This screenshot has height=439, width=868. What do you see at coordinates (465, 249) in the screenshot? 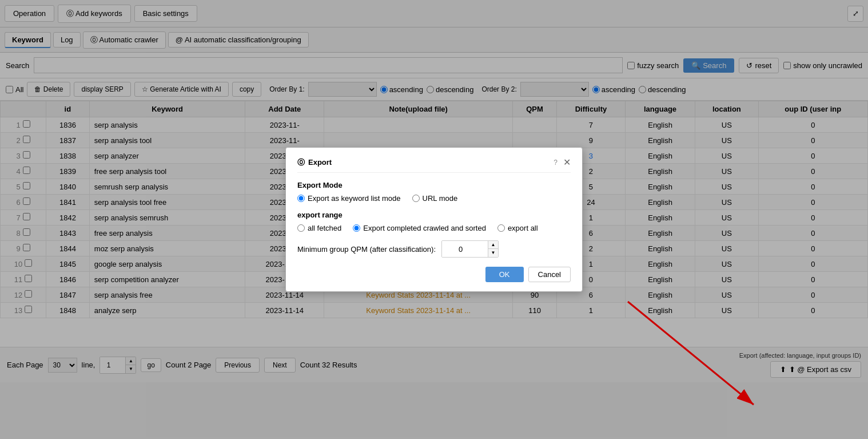
I see `min-qpm-input` at bounding box center [465, 249].